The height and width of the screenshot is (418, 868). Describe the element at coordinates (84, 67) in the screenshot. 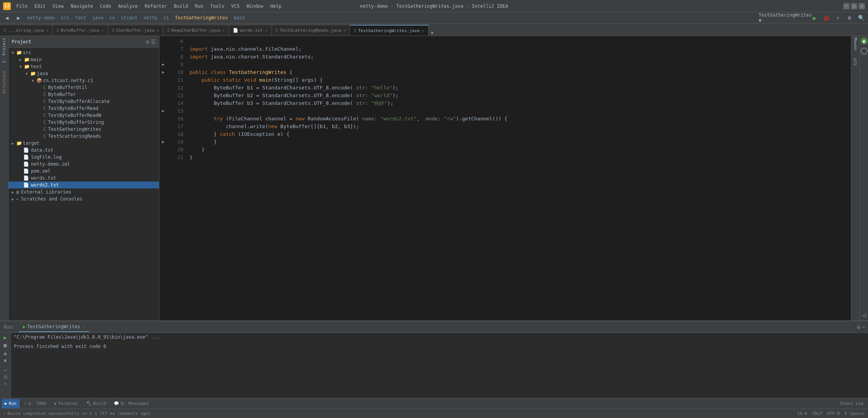

I see `tree-test: ▼ 📁 test` at that location.